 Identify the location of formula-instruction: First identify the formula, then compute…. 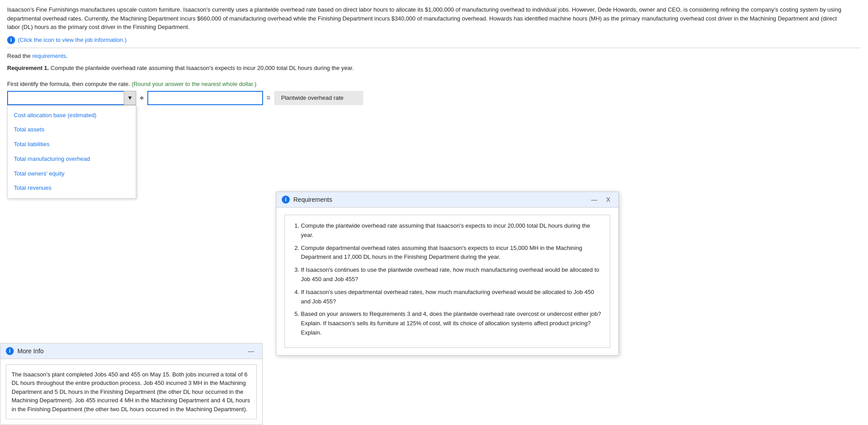
(434, 84).